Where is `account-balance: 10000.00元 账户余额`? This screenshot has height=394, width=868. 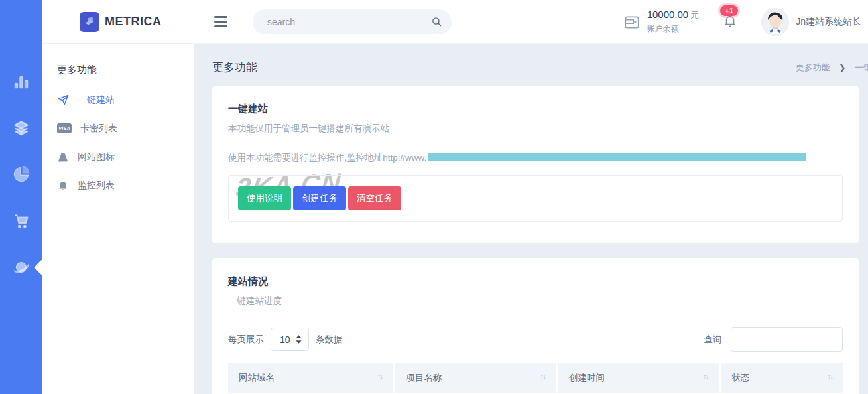 account-balance: 10000.00元 账户余额 is located at coordinates (662, 21).